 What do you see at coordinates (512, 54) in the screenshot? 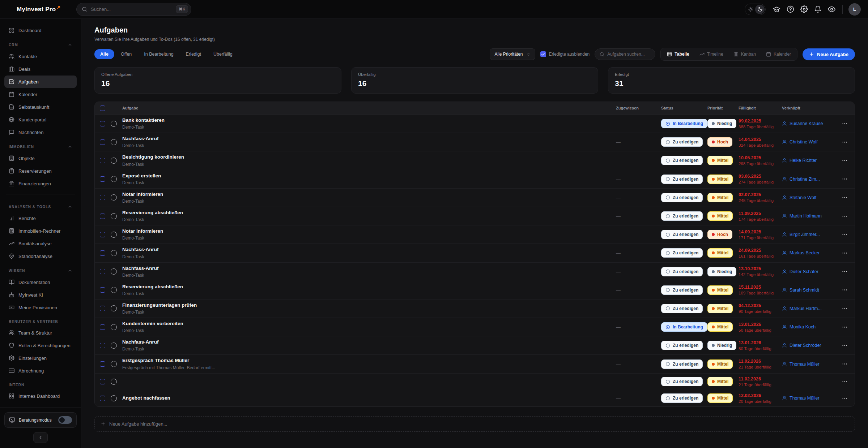
I see `priority-filter-select: Alle Prioritäten` at bounding box center [512, 54].